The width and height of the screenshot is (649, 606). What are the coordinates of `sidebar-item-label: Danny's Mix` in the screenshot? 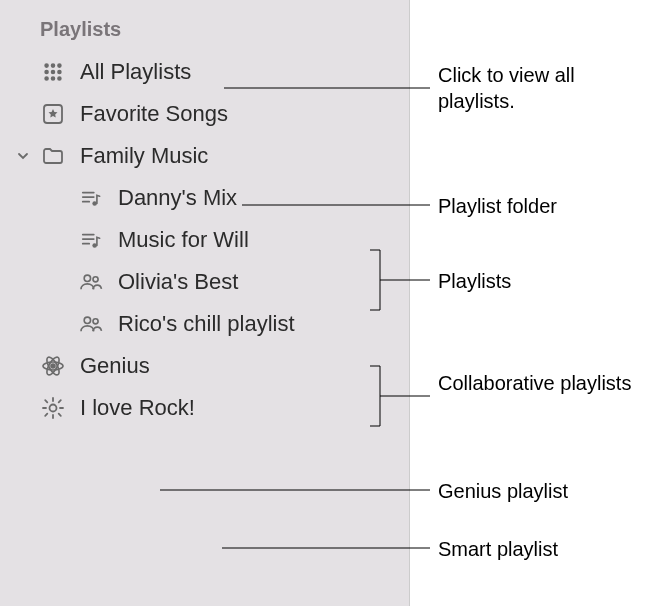 It's located at (178, 198).